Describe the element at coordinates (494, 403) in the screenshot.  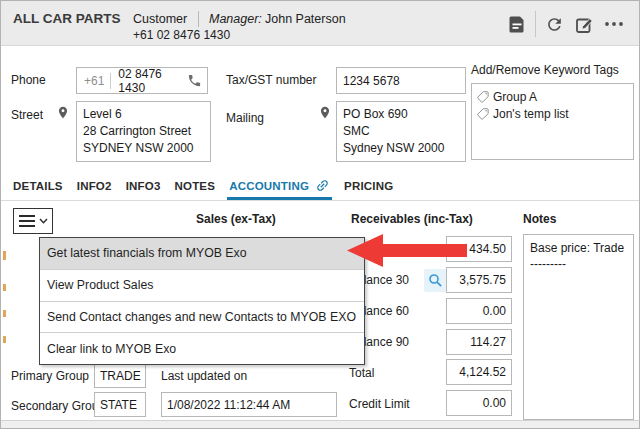
I see `credit-limit-value: 0.00` at that location.